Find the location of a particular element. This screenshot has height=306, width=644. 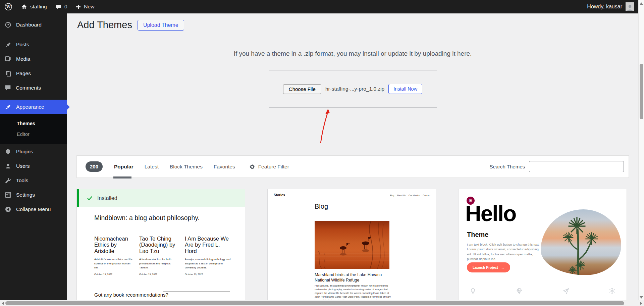

wrench-icon is located at coordinates (8, 181).